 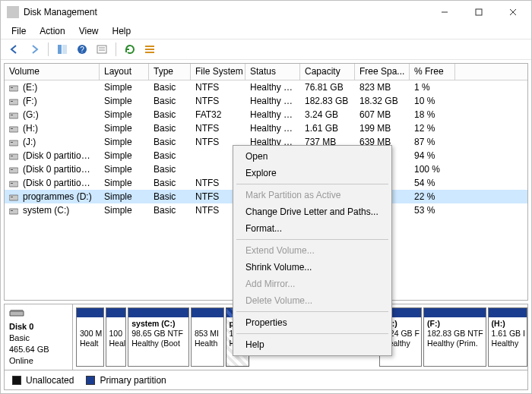 What do you see at coordinates (116, 337) in the screenshot?
I see `partition-block: 100Heal` at bounding box center [116, 337].